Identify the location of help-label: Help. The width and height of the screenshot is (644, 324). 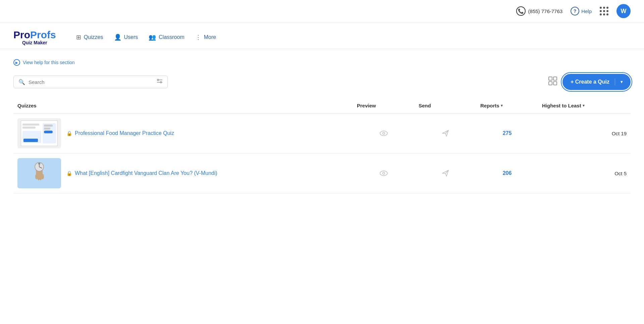
(586, 11).